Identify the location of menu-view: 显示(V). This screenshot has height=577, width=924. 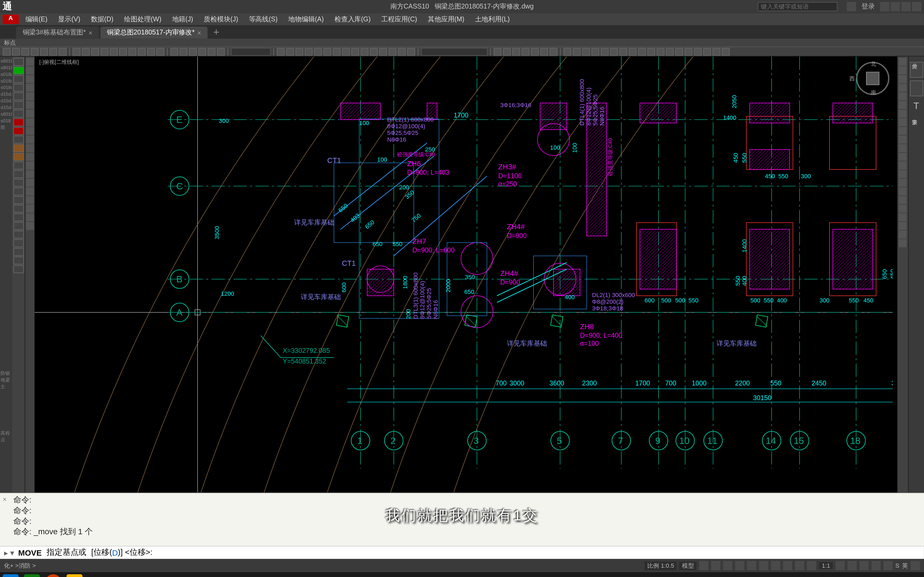
(69, 19).